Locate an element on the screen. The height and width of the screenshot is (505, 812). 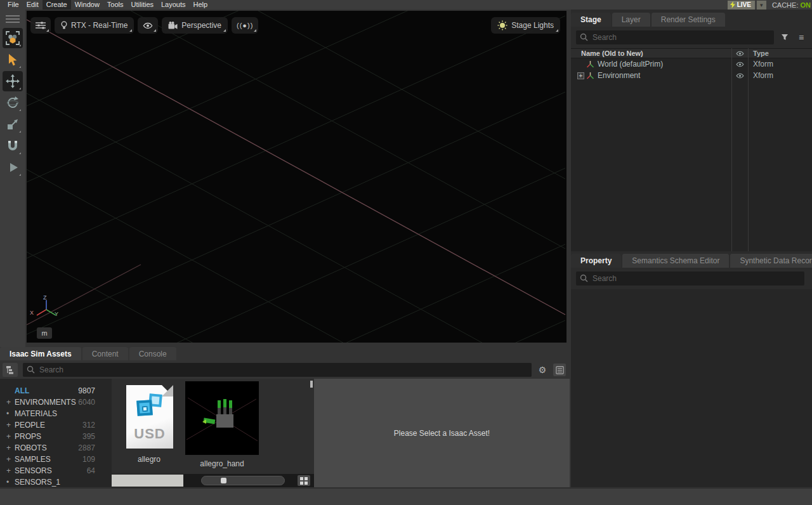
live-label: LIVE is located at coordinates (744, 5).